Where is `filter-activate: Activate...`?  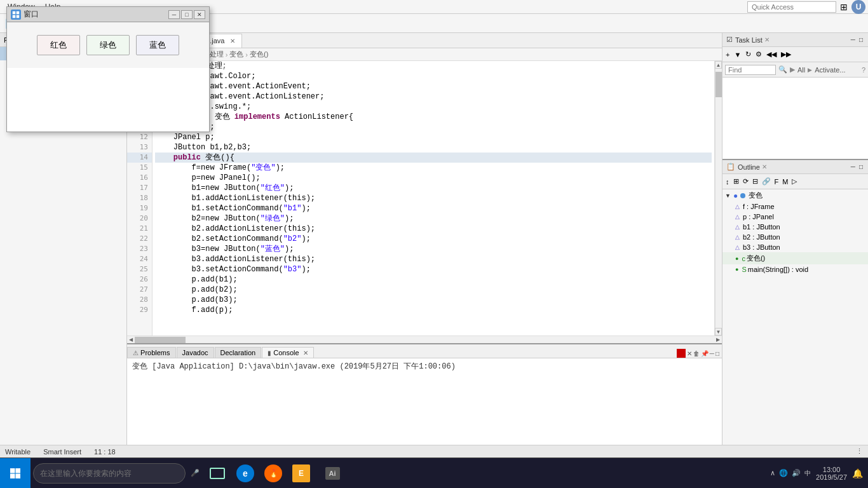
filter-activate: Activate... is located at coordinates (830, 70).